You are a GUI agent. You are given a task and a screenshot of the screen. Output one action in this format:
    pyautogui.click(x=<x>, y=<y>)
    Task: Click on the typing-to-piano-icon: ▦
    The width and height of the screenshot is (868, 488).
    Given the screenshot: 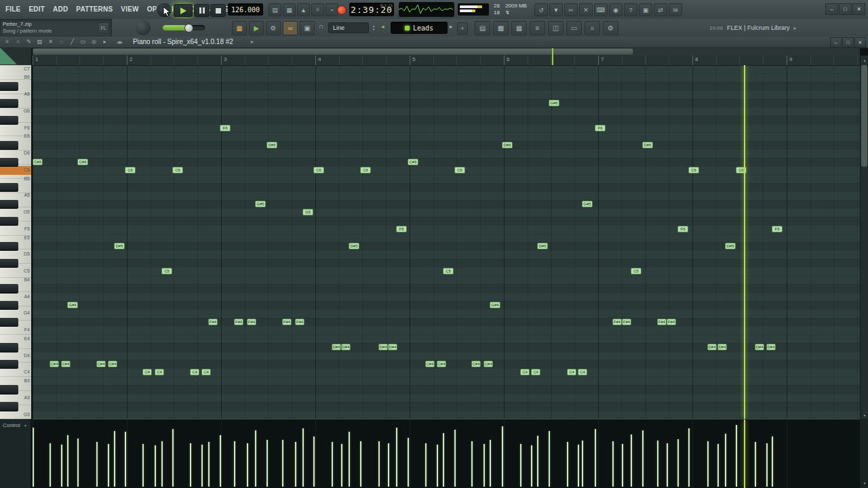 What is the action you would take?
    pyautogui.click(x=239, y=28)
    